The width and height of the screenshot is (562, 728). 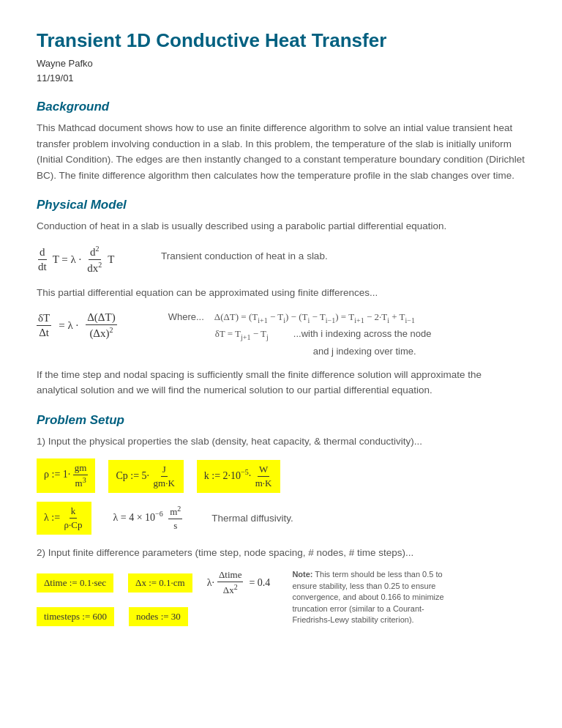 What do you see at coordinates (281, 226) in the screenshot?
I see `physical-model-intro: Conduction of heat in a slab is usually …` at bounding box center [281, 226].